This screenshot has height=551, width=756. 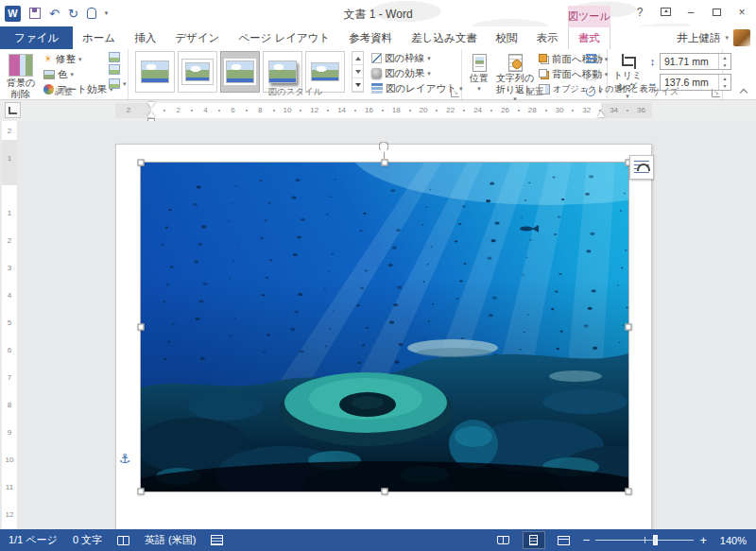 I want to click on resize-handle-w, so click(x=142, y=327).